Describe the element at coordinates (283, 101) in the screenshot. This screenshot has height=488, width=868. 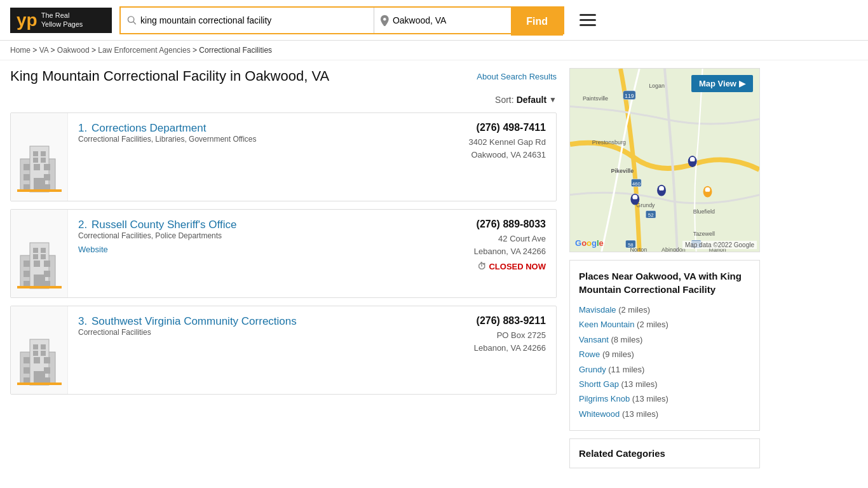
I see `sort-bar: Sort: Default ▼` at that location.